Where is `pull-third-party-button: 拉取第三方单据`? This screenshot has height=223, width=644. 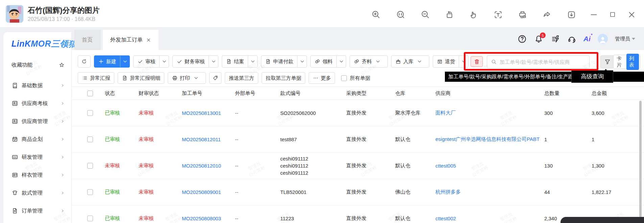 pull-third-party-button: 拉取第三方单据 is located at coordinates (283, 78).